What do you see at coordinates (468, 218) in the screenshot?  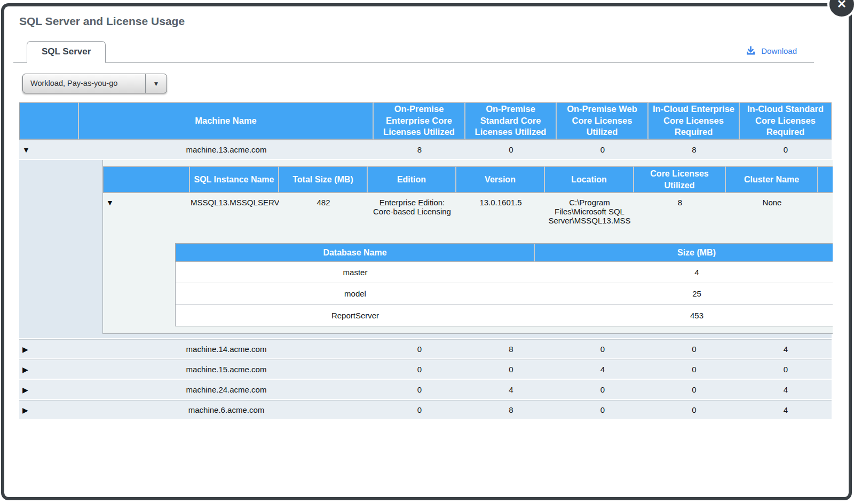 I see `instance-row: ▼ MSSQL13.MSSQLSERV 482 Enterprise Editi…` at bounding box center [468, 218].